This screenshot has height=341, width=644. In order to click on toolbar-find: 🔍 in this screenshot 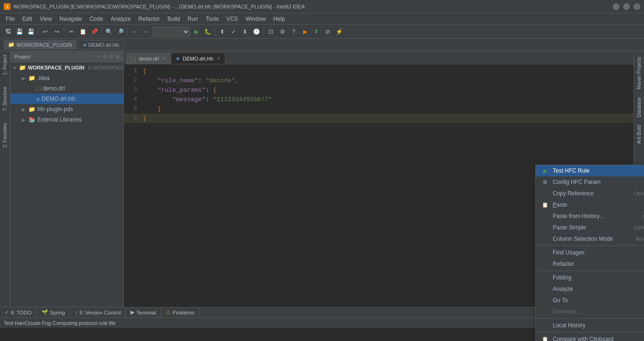, I will do `click(109, 32)`.